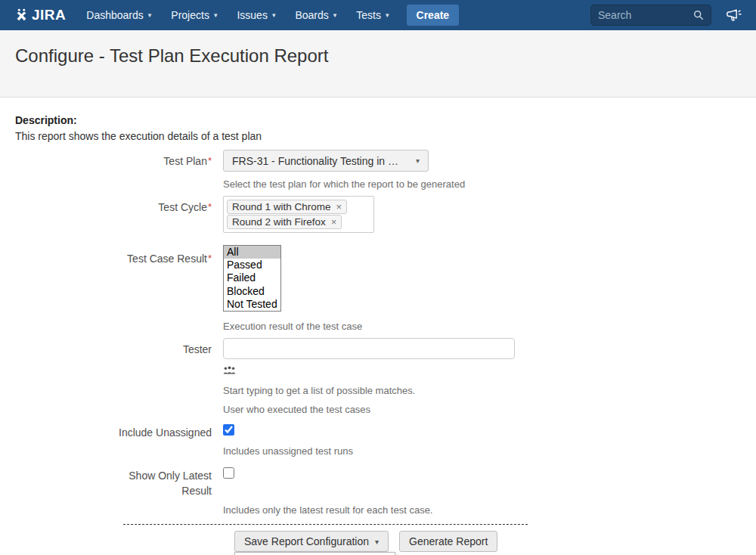 The image size is (756, 555). I want to click on nav-menu-item: Projects ▾, so click(194, 15).